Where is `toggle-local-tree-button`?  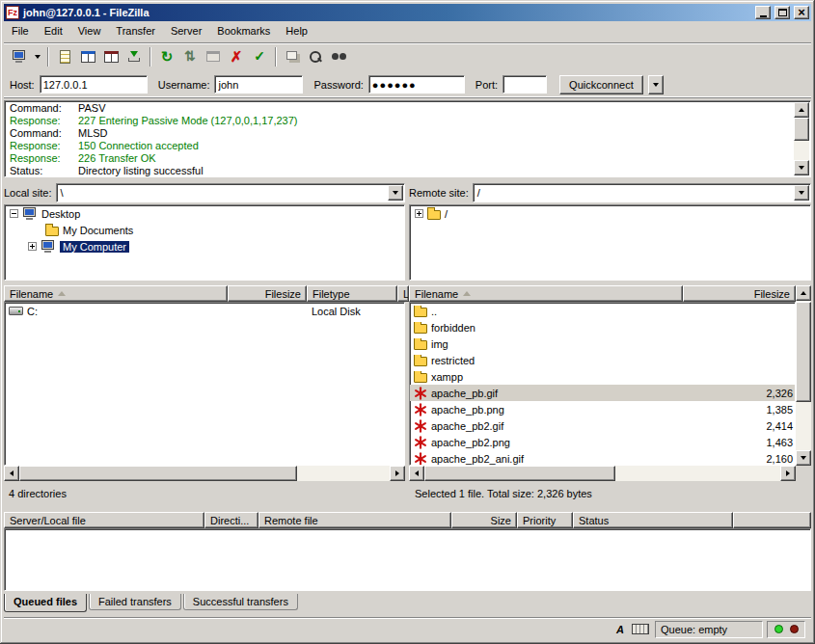
toggle-local-tree-button is located at coordinates (88, 57).